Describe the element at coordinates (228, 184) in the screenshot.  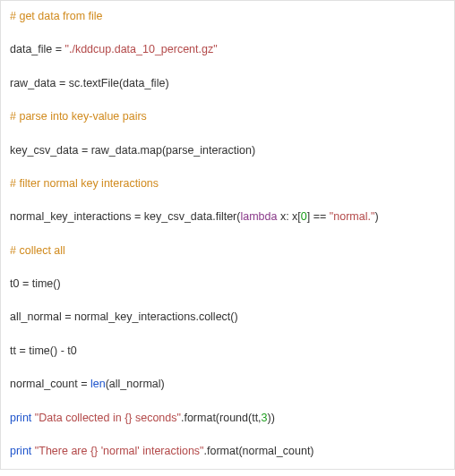
I see `code-line: # filter normal key interactions` at that location.